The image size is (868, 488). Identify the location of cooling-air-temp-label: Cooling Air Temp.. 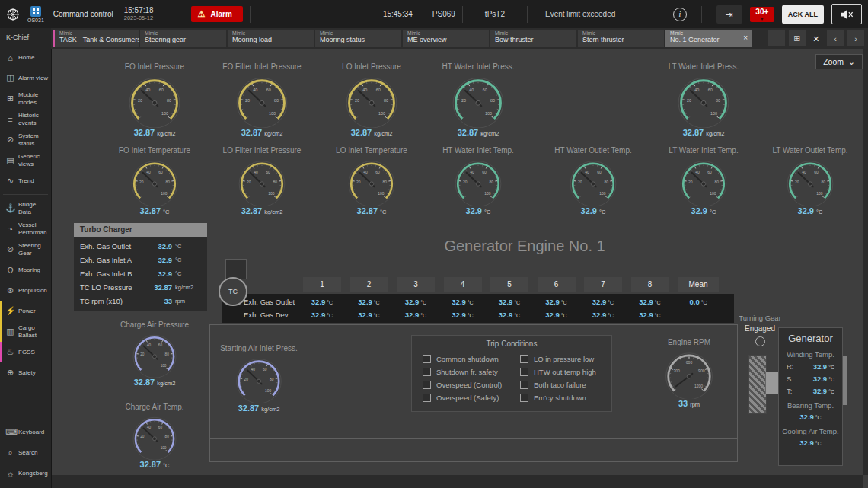
(810, 431).